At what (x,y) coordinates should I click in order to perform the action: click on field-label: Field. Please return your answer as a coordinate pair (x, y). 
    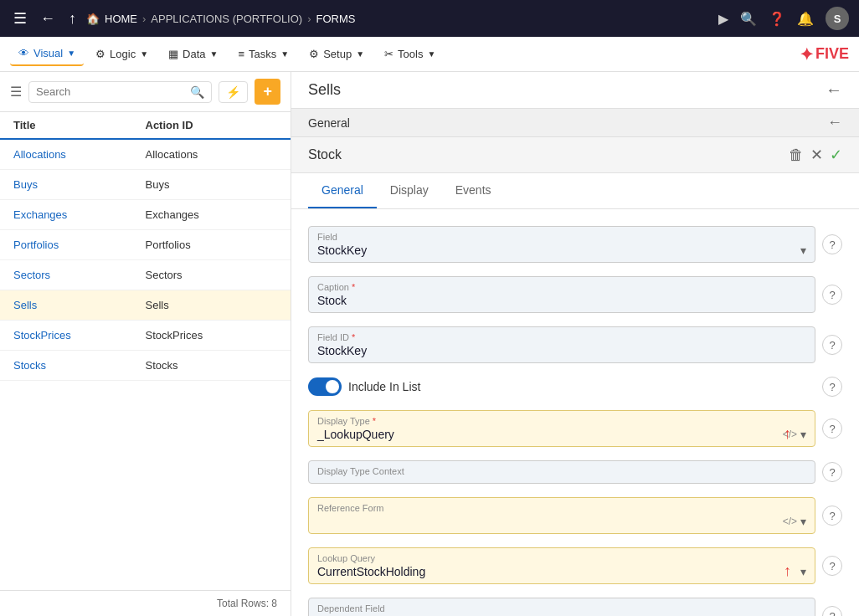
    Looking at the image, I should click on (562, 237).